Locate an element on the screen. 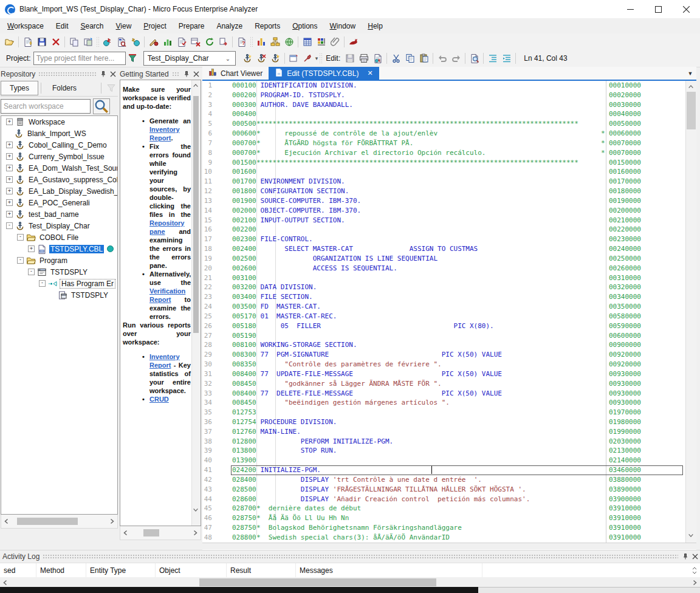  code-line: 28008100 WORKING-STORAGE SECTION.0090000… is located at coordinates (450, 345).